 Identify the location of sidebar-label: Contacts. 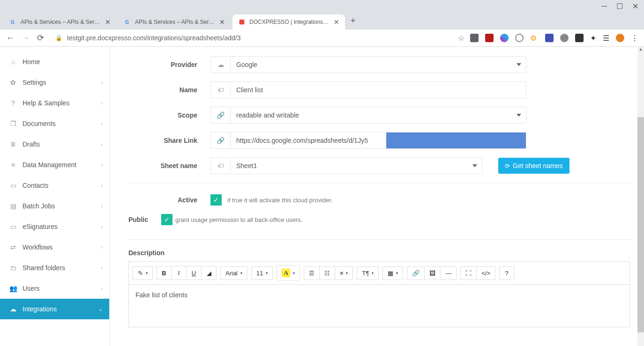
(36, 185).